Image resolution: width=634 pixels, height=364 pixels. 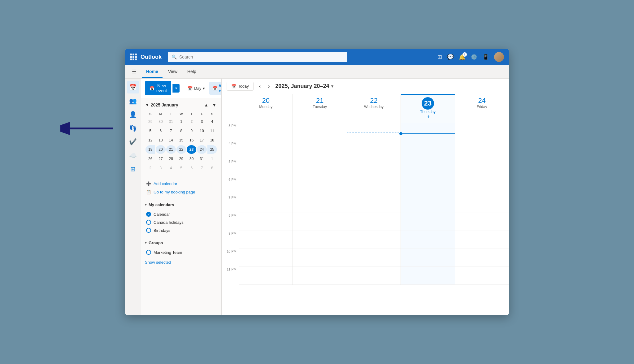 I want to click on add-calendar-link: ➕ Add calendar, so click(x=181, y=184).